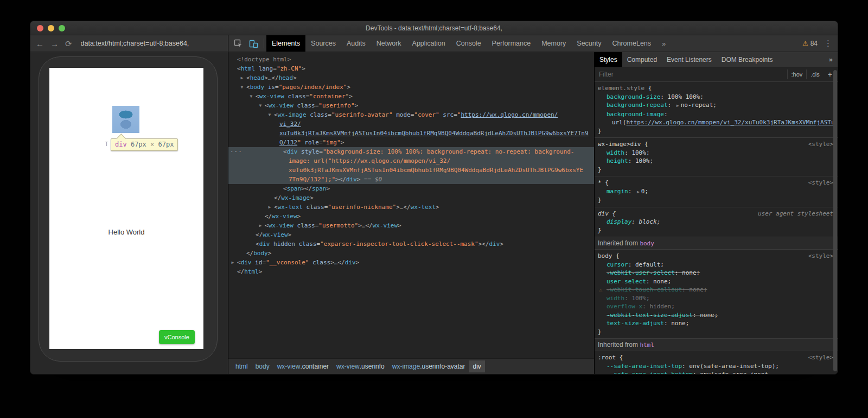 The height and width of the screenshot is (418, 868). What do you see at coordinates (810, 43) in the screenshot?
I see `warnings-badge: ⚠ 84` at bounding box center [810, 43].